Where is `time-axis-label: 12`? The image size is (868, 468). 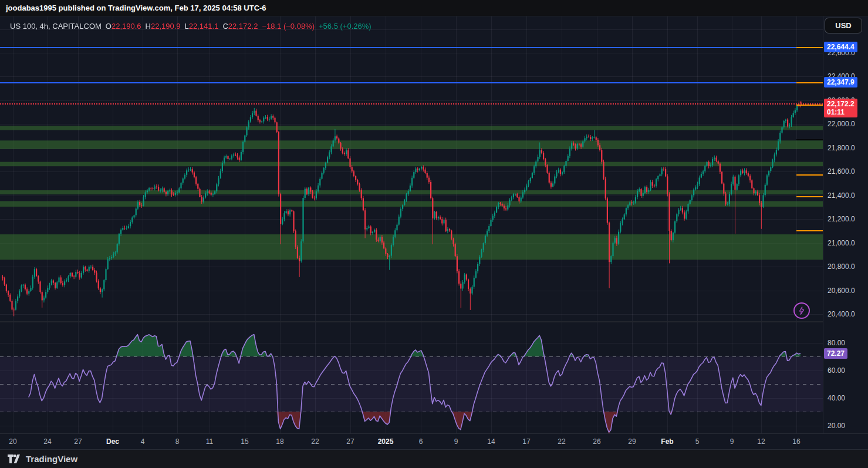 time-axis-label: 12 is located at coordinates (761, 442).